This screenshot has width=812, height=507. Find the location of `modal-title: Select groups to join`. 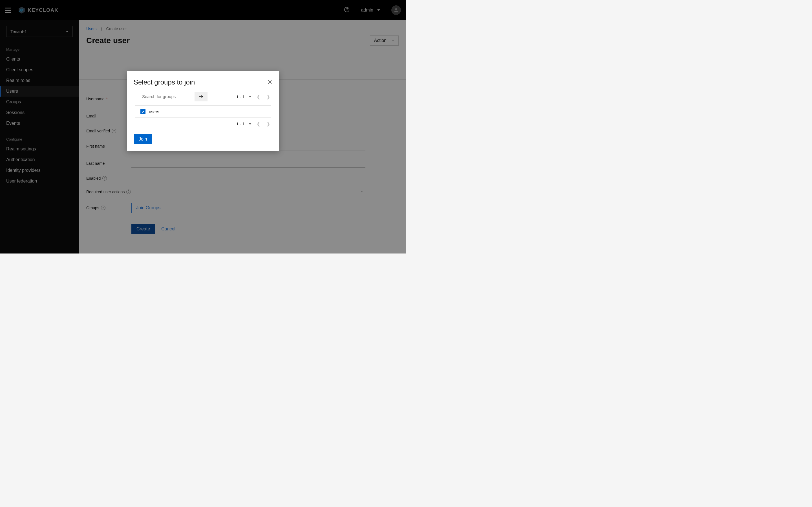

modal-title: Select groups to join is located at coordinates (164, 82).